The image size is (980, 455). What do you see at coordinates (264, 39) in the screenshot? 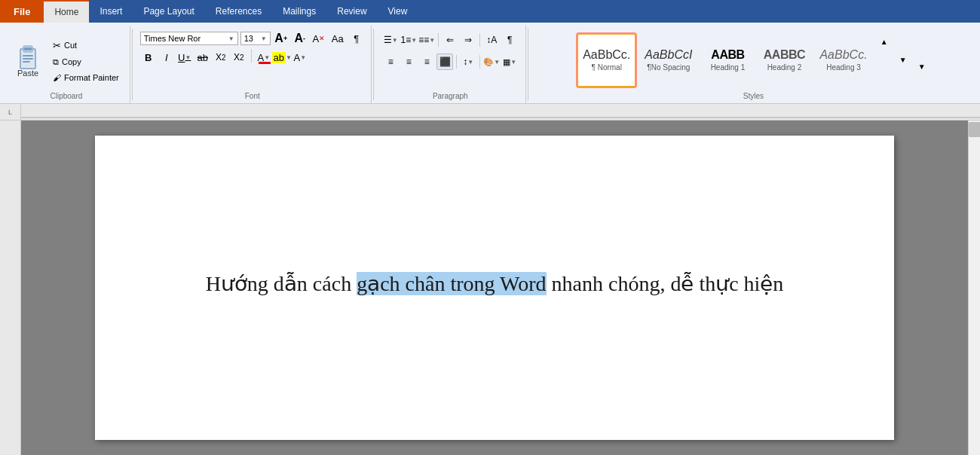
I see `font-size-dropdown-icon: ▼` at bounding box center [264, 39].